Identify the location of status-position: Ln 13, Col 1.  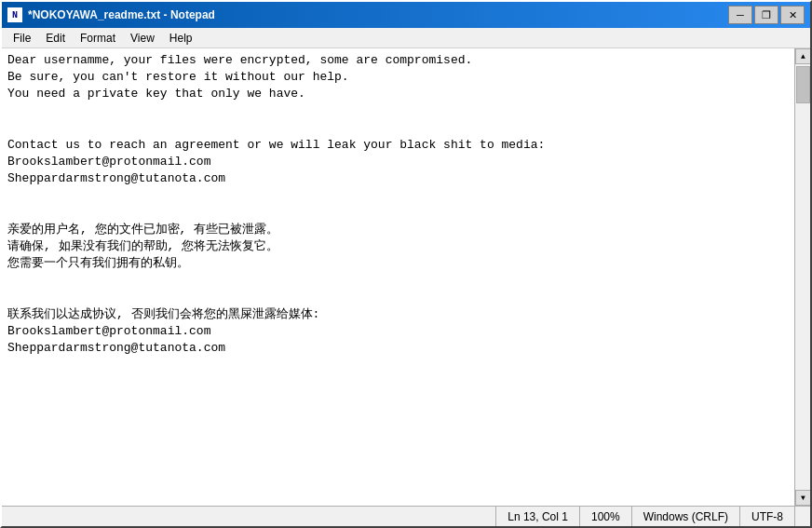
(538, 516).